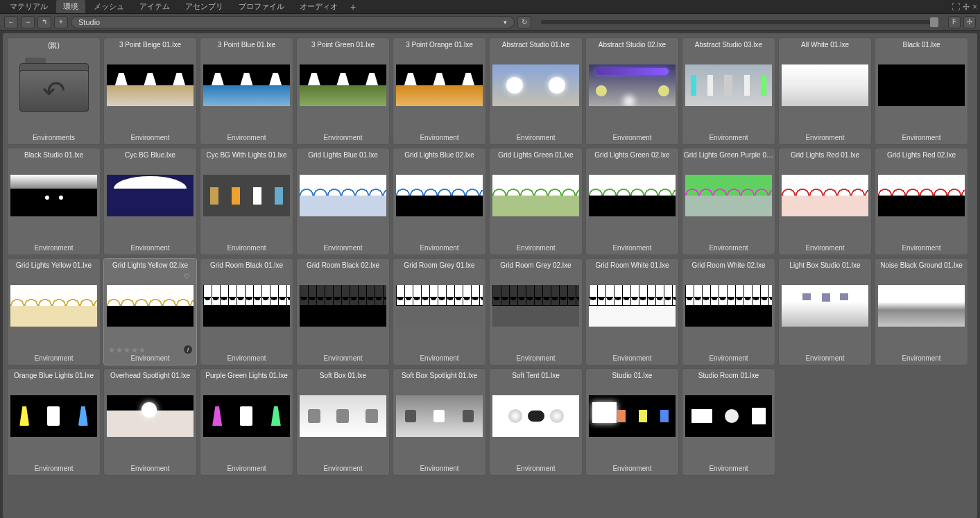 The height and width of the screenshot is (518, 980). What do you see at coordinates (204, 7) in the screenshot?
I see `tab-4: アセンブリ` at bounding box center [204, 7].